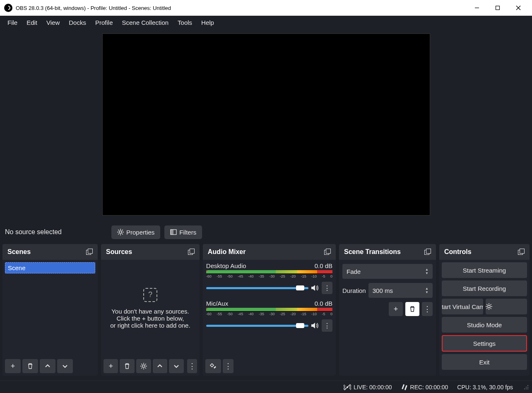 Image resolution: width=532 pixels, height=393 pixels. Describe the element at coordinates (176, 366) in the screenshot. I see `source-down-button` at that location.